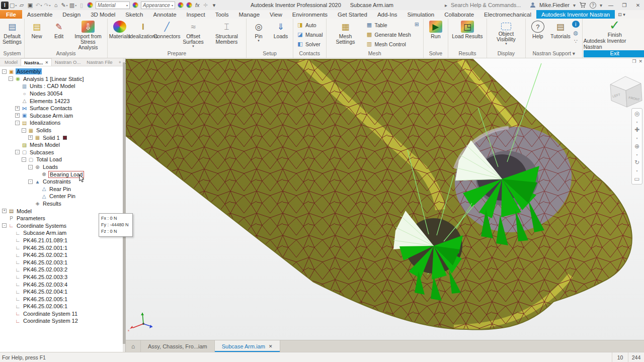 This screenshot has width=644, height=362. What do you see at coordinates (554, 5) in the screenshot?
I see `signed-in-user: Mike.Fiedler` at bounding box center [554, 5].